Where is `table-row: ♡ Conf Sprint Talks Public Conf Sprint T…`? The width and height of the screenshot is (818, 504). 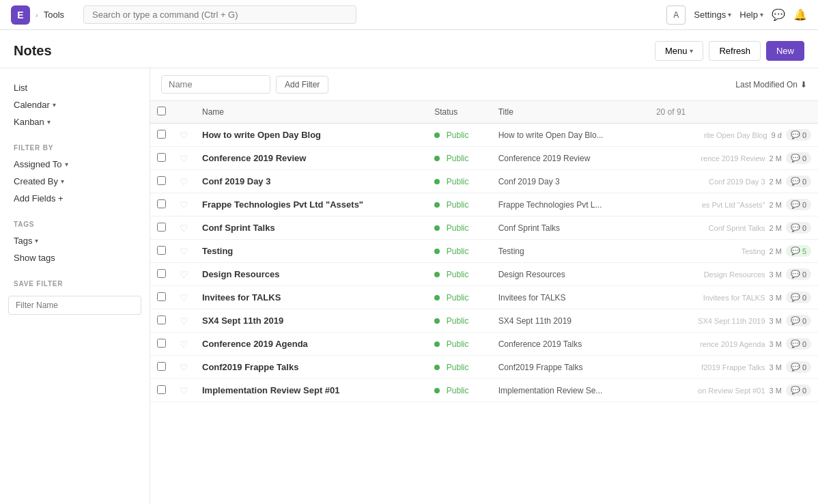
table-row: ♡ Conf Sprint Talks Public Conf Sprint T… is located at coordinates (484, 228).